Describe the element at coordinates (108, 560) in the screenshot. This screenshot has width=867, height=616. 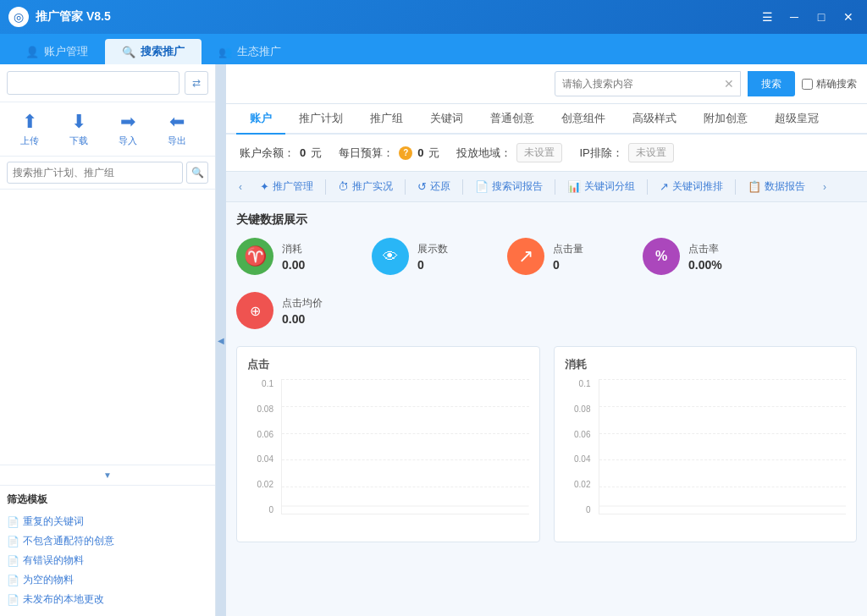
I see `filter-item-2: 📄 有错误的物料` at that location.